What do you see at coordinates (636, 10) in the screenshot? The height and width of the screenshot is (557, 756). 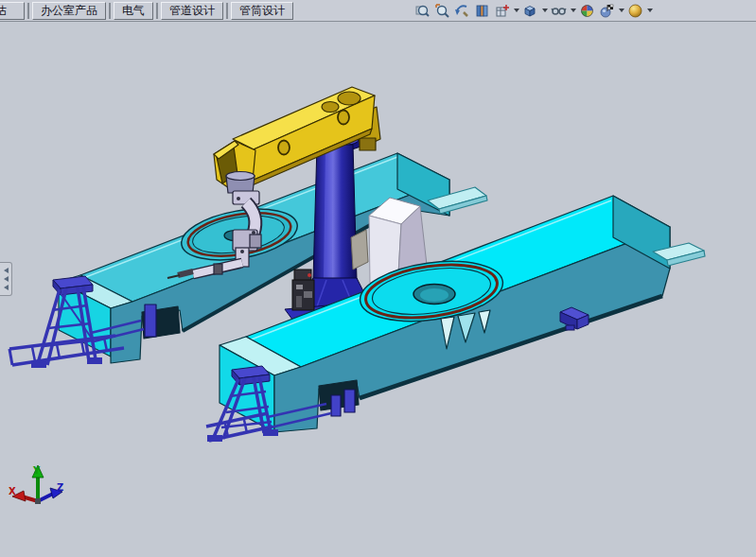 I see `view-settings-icon` at bounding box center [636, 10].